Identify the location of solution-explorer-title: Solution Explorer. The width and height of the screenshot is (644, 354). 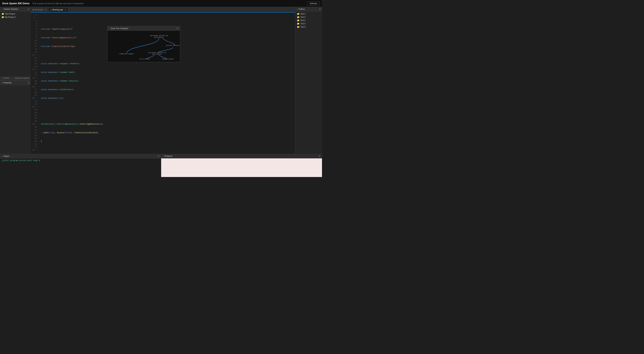
(11, 9).